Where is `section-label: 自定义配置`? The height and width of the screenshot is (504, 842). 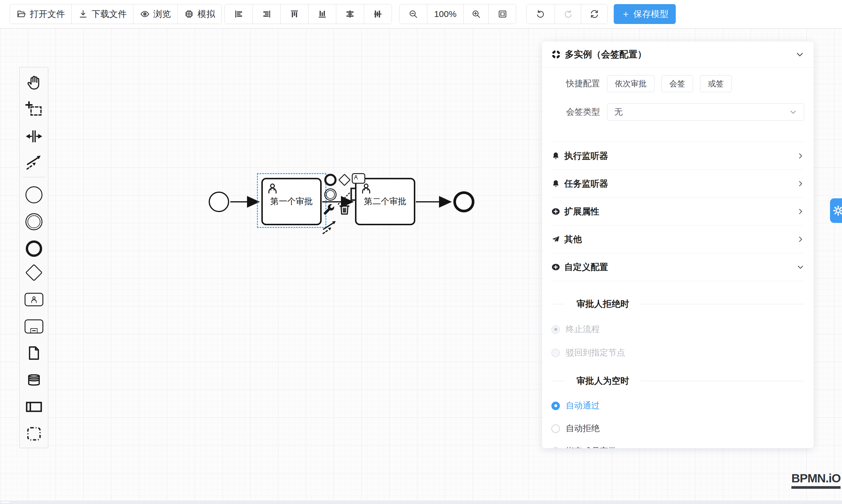
section-label: 自定义配置 is located at coordinates (586, 267).